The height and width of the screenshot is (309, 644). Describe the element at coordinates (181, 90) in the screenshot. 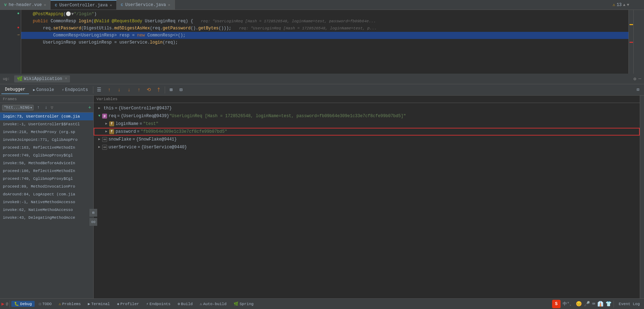

I see `btn-customize: ⊟` at that location.